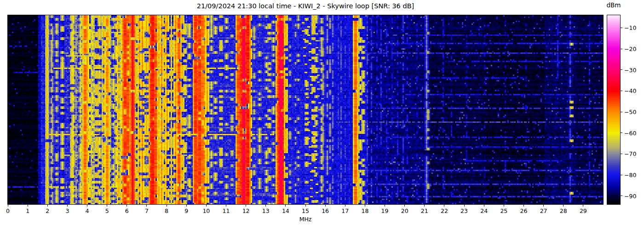 The image size is (644, 230). I want to click on colorbar-tick-label: −80, so click(630, 175).